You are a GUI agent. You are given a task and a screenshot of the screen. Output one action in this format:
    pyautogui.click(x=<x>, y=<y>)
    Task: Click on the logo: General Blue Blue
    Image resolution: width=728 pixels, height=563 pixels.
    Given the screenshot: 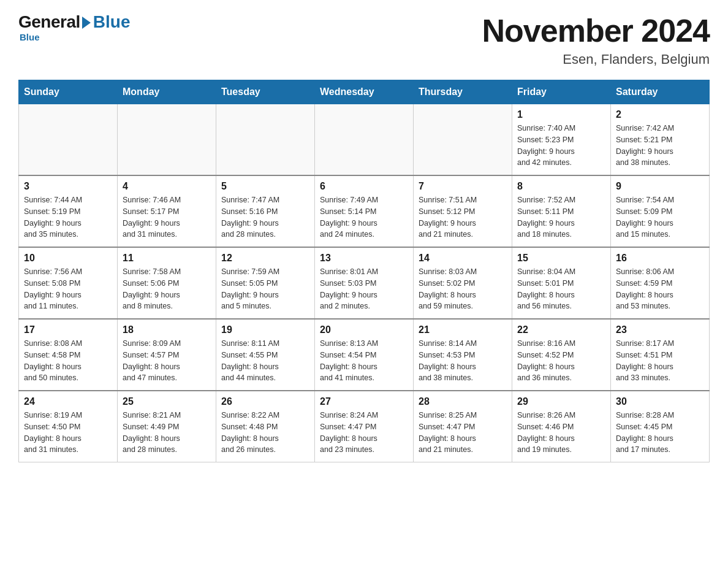 What is the action you would take?
    pyautogui.click(x=74, y=27)
    